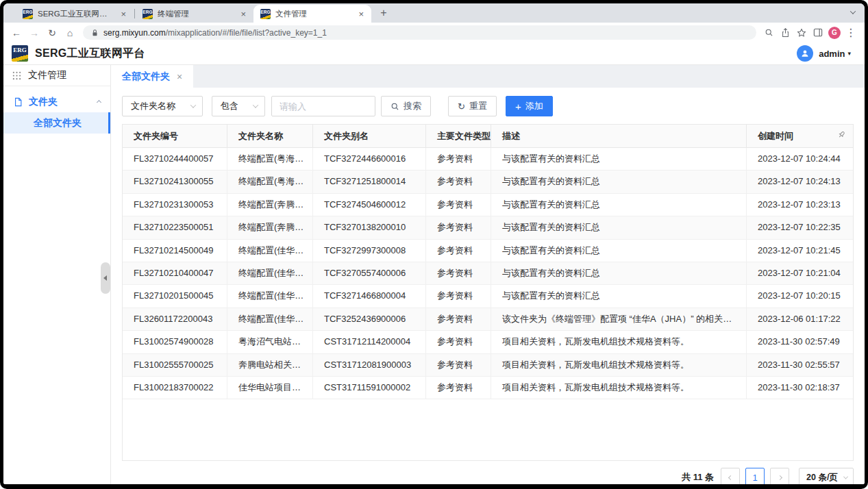 The height and width of the screenshot is (489, 868). Describe the element at coordinates (419, 33) in the screenshot. I see `address-bar: serg.mixyun.com/mixapplication/#/file/fi…` at that location.